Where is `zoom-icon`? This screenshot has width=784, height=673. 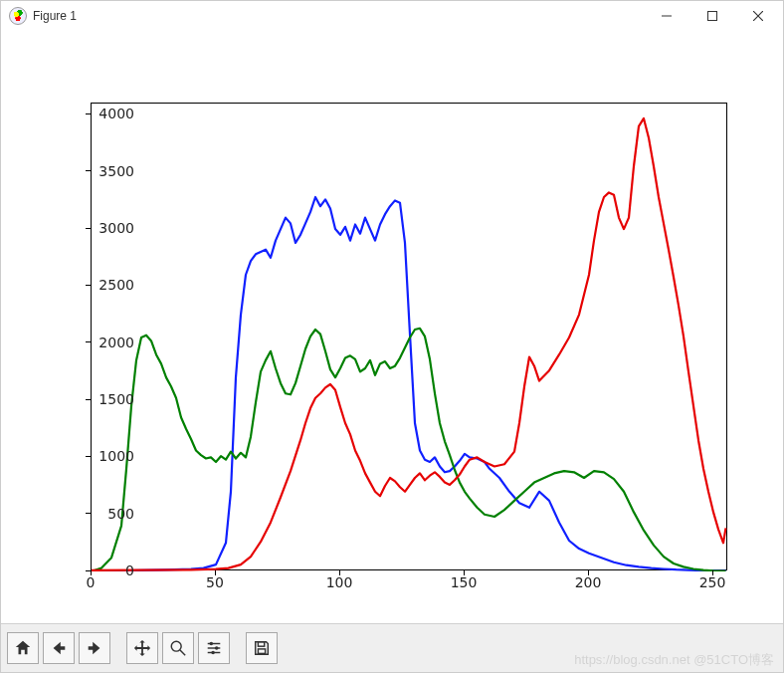
zoom-icon is located at coordinates (178, 648).